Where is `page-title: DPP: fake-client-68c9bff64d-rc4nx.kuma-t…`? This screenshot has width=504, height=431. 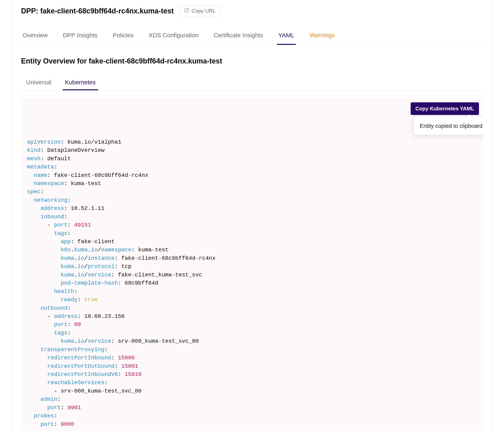 page-title: DPP: fake-client-68c9bff64d-rc4nx.kuma-t… is located at coordinates (97, 11).